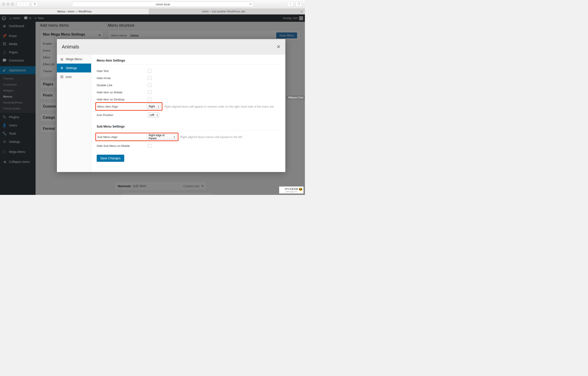  I want to click on field-label: Menu Item Align, so click(122, 106).